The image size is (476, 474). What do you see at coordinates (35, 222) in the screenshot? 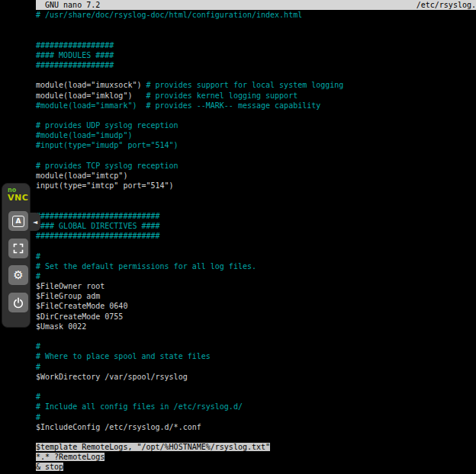
I see `control-bar-handle: ◄` at bounding box center [35, 222].